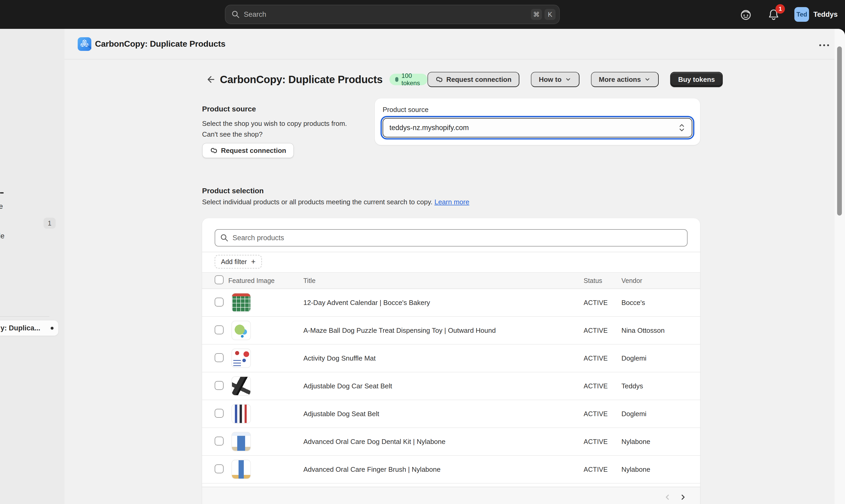 Image resolution: width=845 pixels, height=504 pixels. I want to click on product-title: 12-Day Advent Calendar | Bocce's Bakery, so click(444, 303).